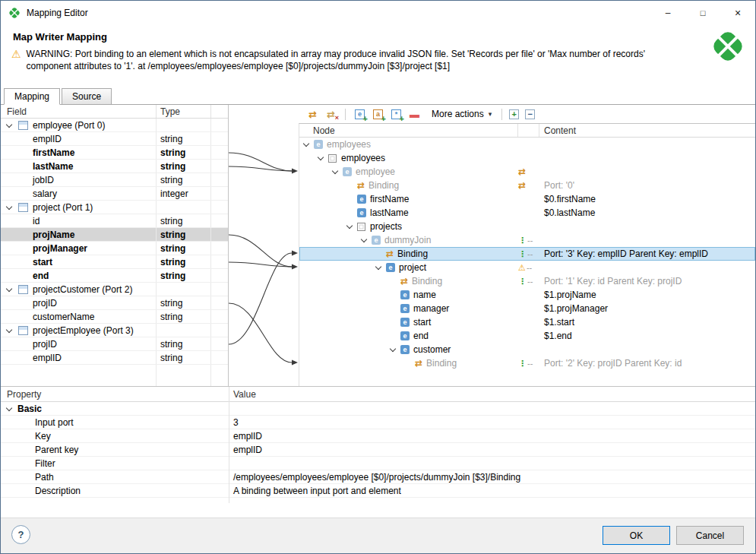 The image size is (756, 554). I want to click on node-row: eproject⚠--, so click(527, 268).